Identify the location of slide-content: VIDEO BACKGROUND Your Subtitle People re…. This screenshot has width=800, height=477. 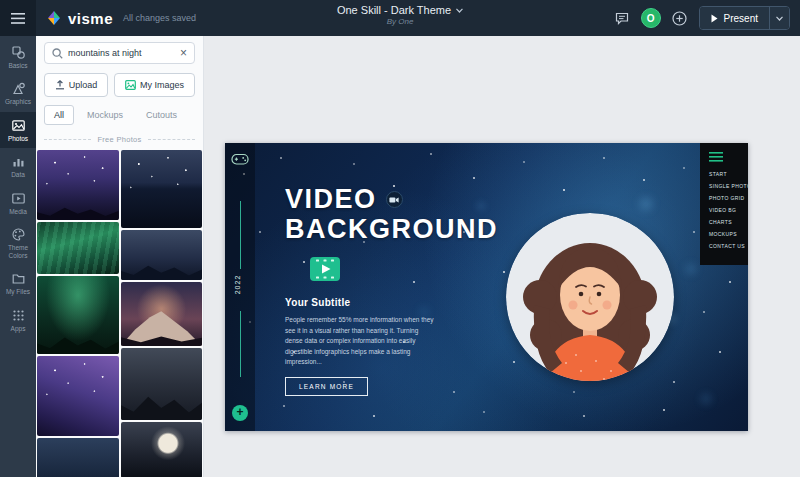
(398, 290).